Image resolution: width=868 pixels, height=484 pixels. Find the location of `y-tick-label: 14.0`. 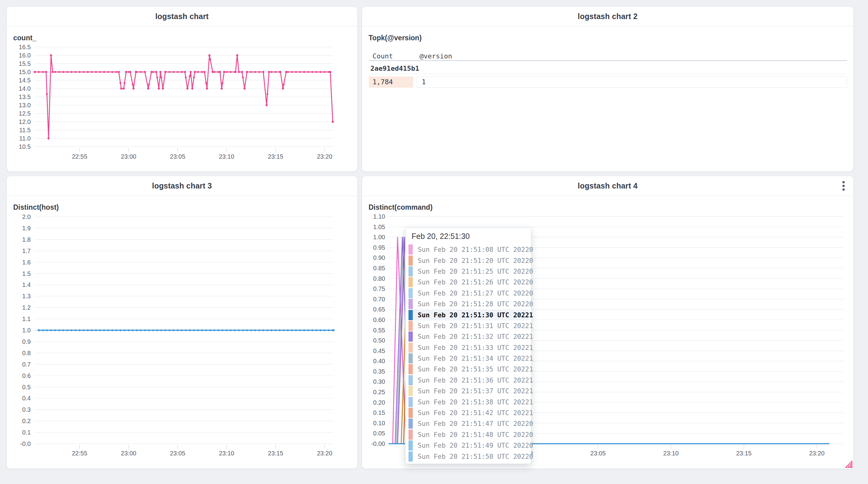

y-tick-label: 14.0 is located at coordinates (25, 89).